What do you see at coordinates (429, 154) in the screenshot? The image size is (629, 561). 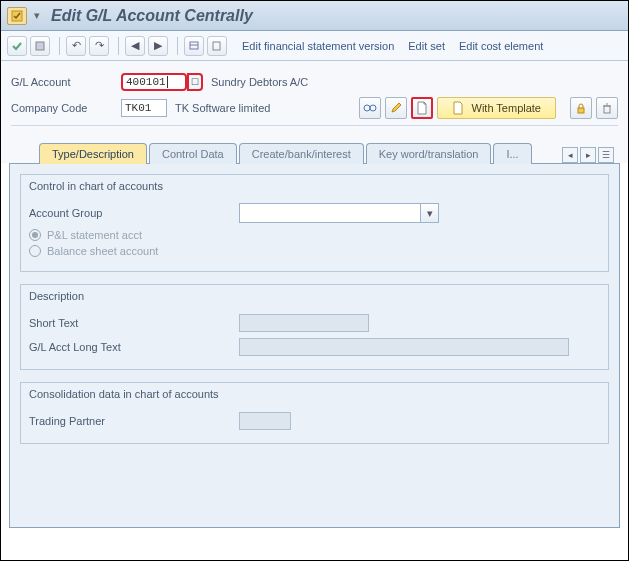 I see `tab-keyword-translation: Key word/translation` at bounding box center [429, 154].